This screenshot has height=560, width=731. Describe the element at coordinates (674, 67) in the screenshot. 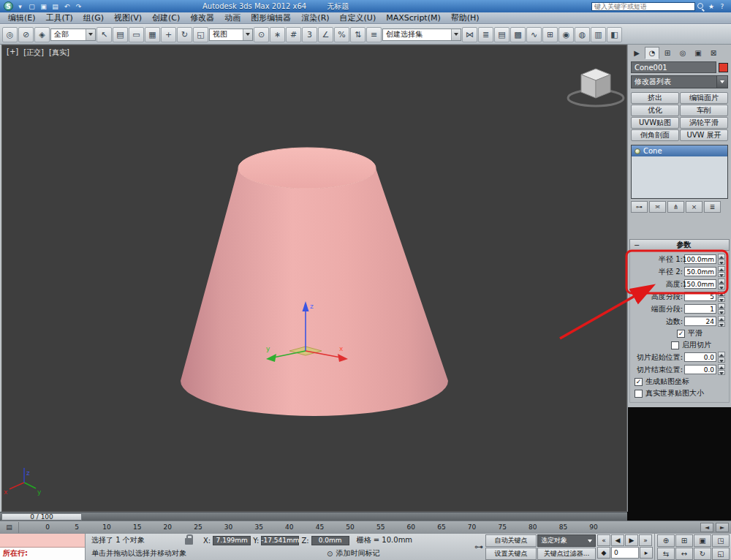

I see `object-name-field: Cone001` at that location.